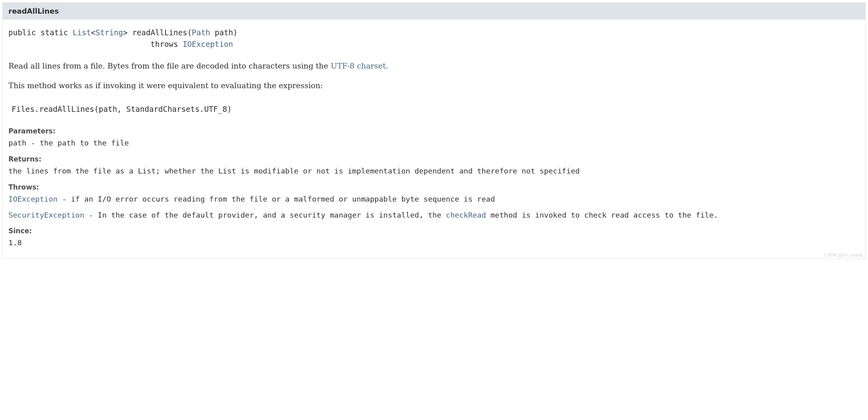  Describe the element at coordinates (434, 143) in the screenshot. I see `parameters-text: path - the path to the file` at that location.